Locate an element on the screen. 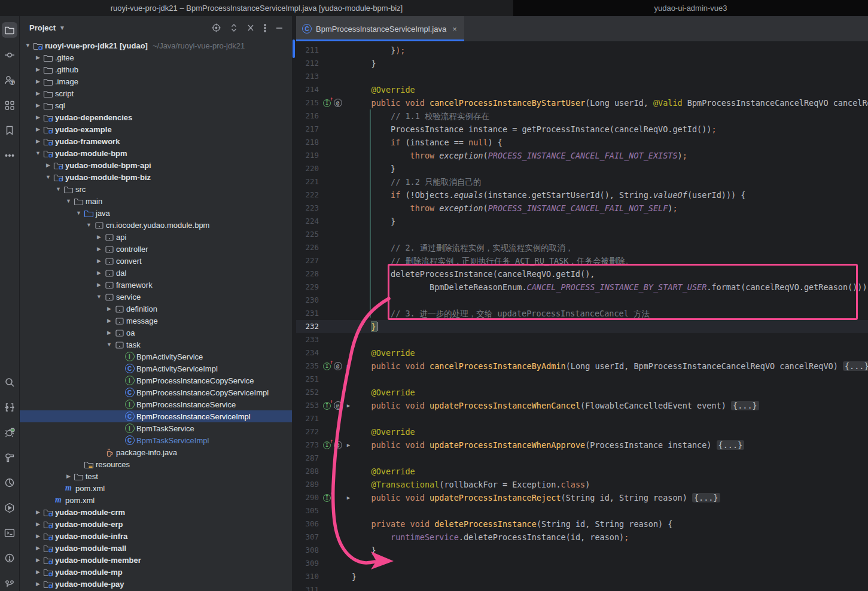 This screenshot has width=868, height=591. tree-item: IBpmTaskService is located at coordinates (156, 428).